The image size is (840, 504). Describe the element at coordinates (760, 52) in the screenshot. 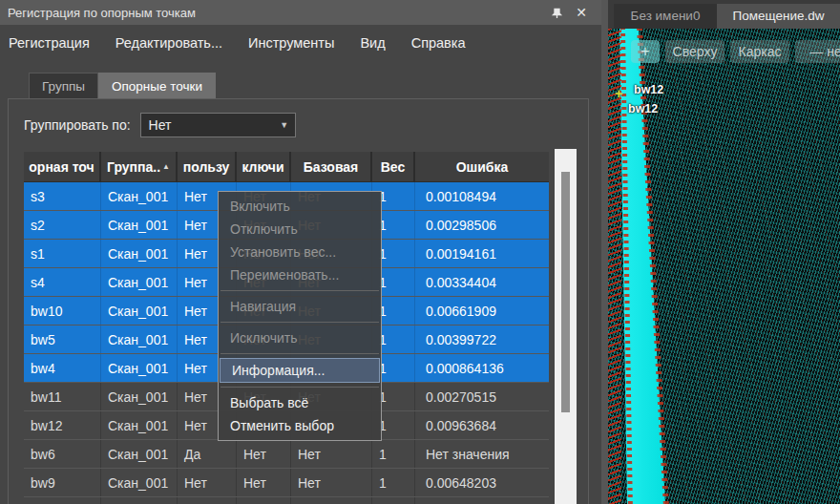

I see `viewport-visualstyle-control: Каркас` at that location.